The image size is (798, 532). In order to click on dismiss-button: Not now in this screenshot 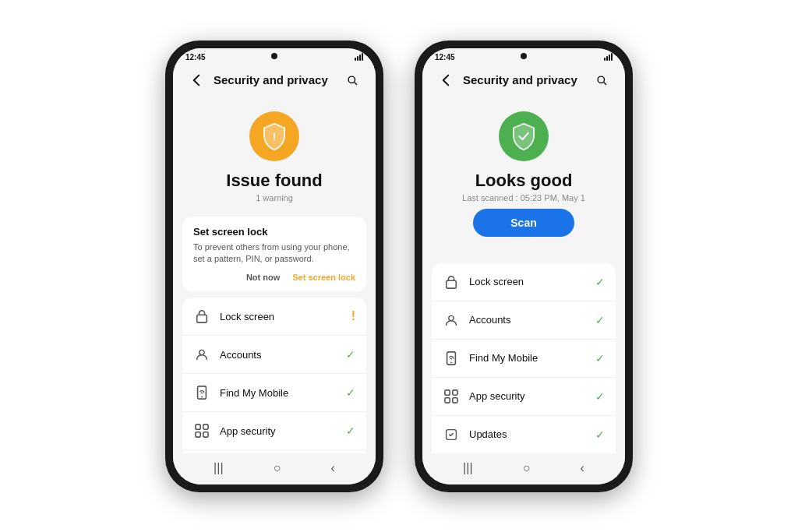, I will do `click(263, 277)`.